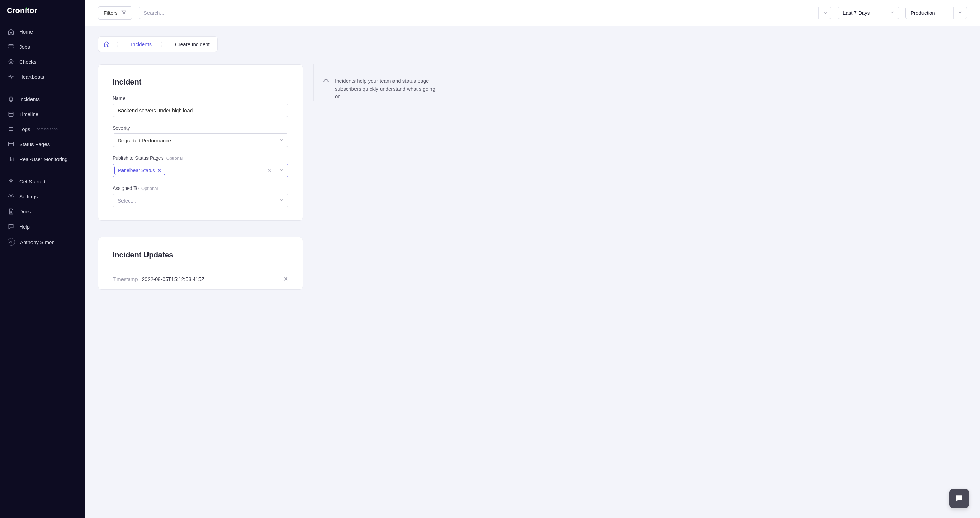  What do you see at coordinates (26, 32) in the screenshot?
I see `sidebar-item-label: Home` at bounding box center [26, 32].